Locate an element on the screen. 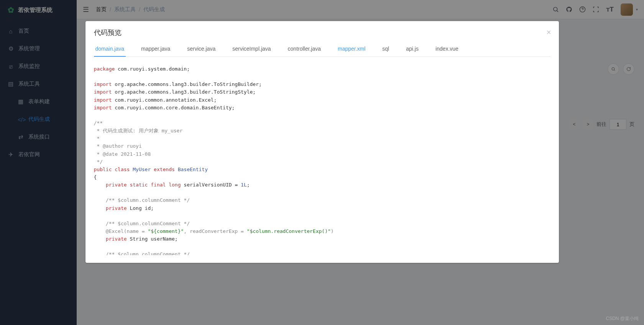  tab-service-java: service.java is located at coordinates (201, 49).